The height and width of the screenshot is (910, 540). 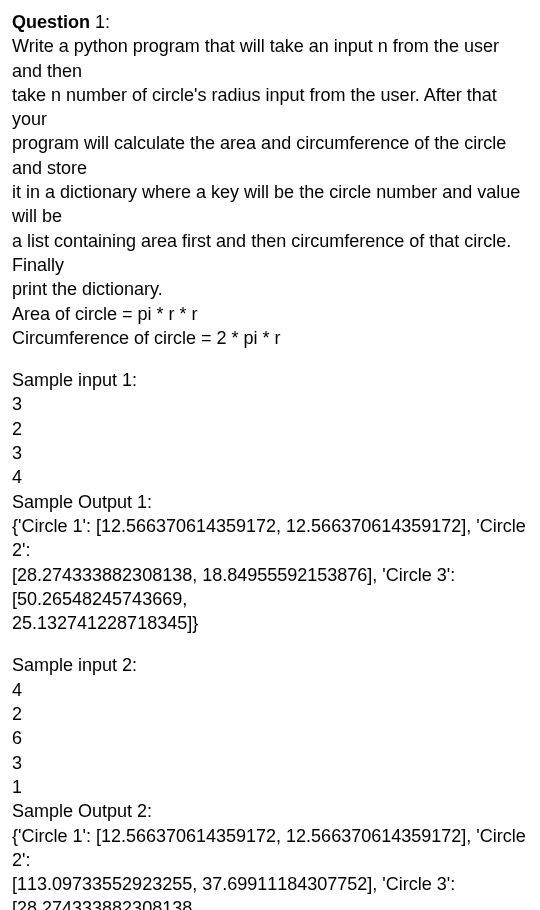 What do you see at coordinates (270, 429) in the screenshot?
I see `sample-input-1-line: 2` at bounding box center [270, 429].